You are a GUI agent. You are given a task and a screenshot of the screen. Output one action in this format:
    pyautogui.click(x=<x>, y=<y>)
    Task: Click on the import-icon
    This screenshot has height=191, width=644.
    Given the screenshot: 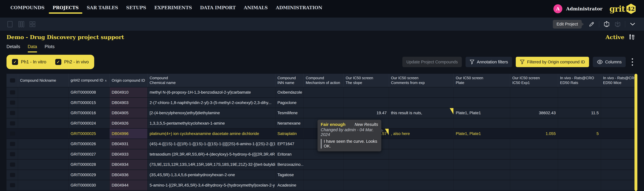 What is the action you would take?
    pyautogui.click(x=618, y=24)
    